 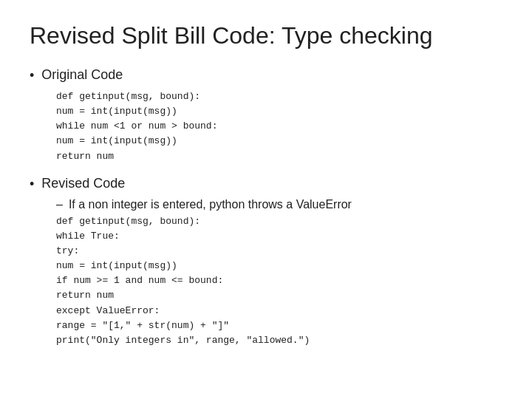 What do you see at coordinates (266, 35) in the screenshot?
I see `page-title: Revised Split Bill Code: Type checking` at bounding box center [266, 35].